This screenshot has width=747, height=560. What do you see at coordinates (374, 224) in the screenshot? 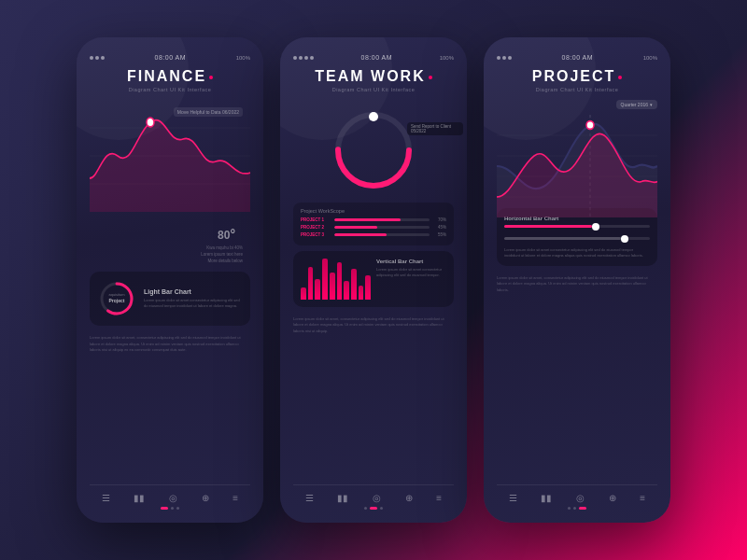
I see `project-list: Project WorkScope PROJECT 1 70% PROJECT …` at bounding box center [374, 224].